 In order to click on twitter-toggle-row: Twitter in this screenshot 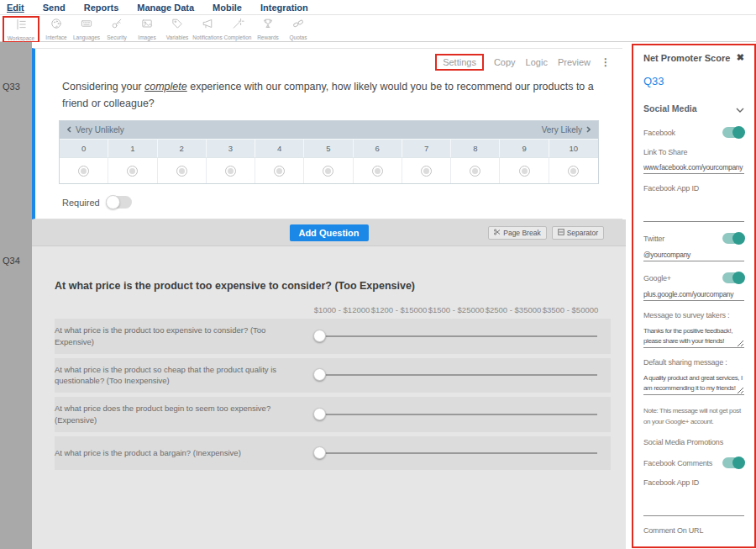, I will do `click(694, 239)`.